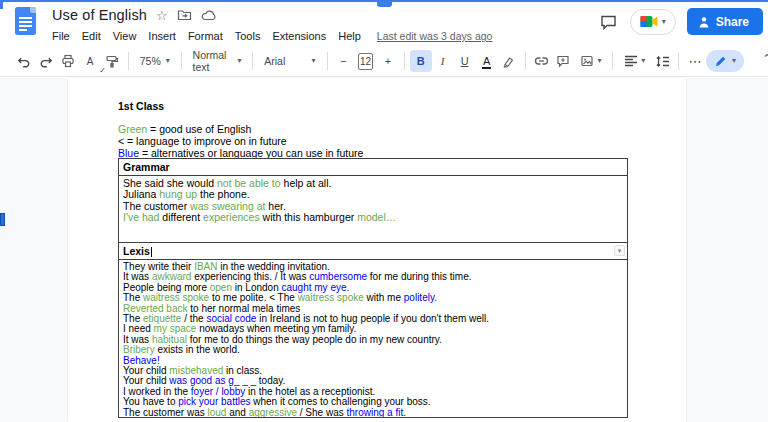 This screenshot has width=768, height=422. I want to click on doc-line: < = language to improve on in future, so click(402, 141).